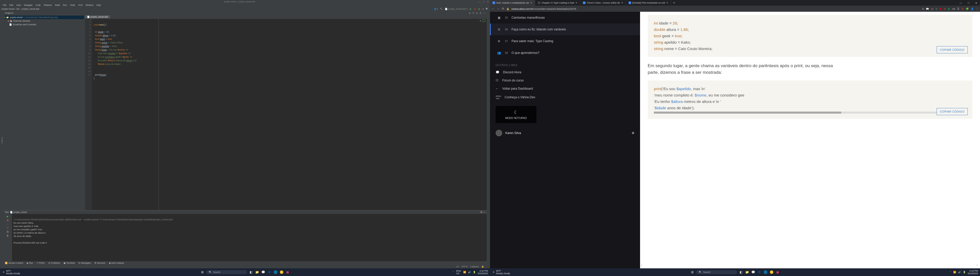 Image resolution: width=980 pixels, height=276 pixels. I want to click on debug-button-icon: 🐞, so click(475, 9).